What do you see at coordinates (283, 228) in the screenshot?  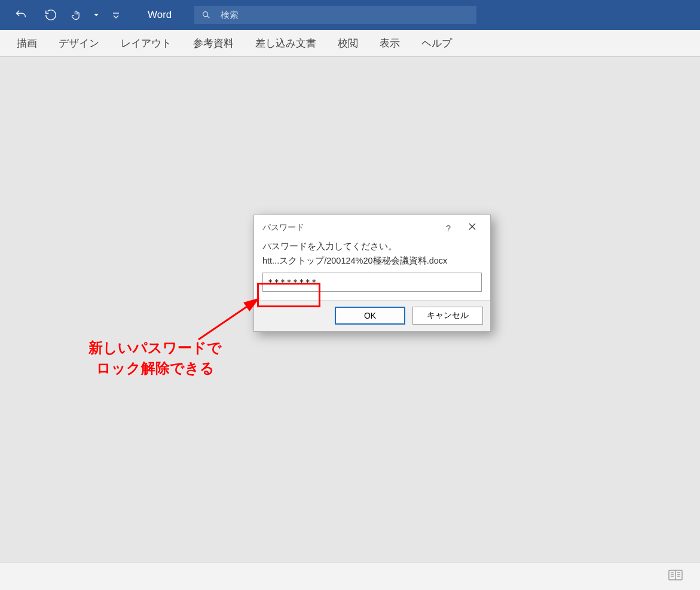 I see `dialog-title: パスワード` at bounding box center [283, 228].